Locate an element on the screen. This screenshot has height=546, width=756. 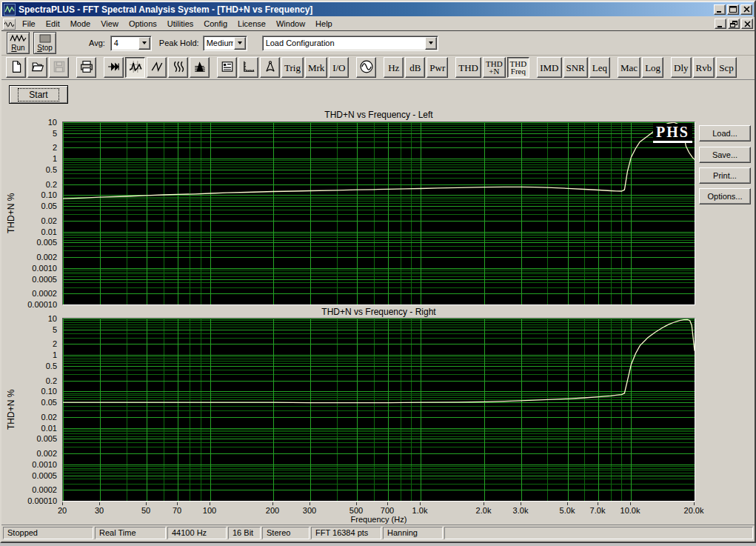
waveform-view-button is located at coordinates (157, 67).